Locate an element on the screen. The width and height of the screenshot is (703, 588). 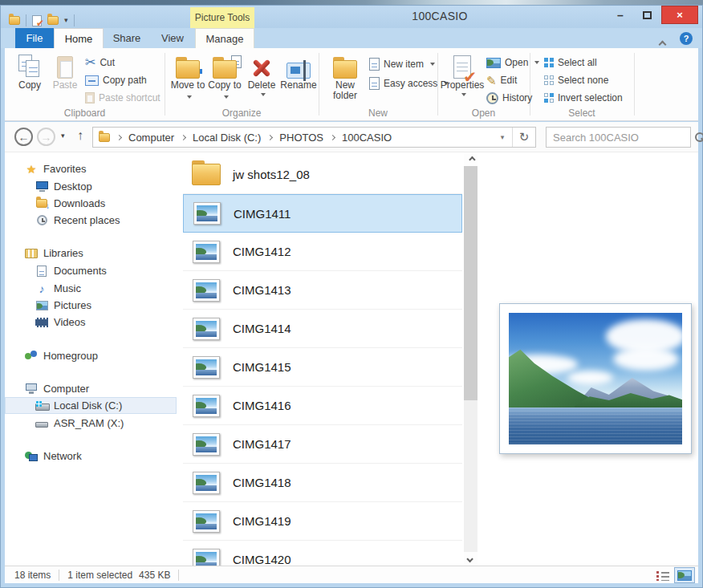
easy-access-button: Easy access is located at coordinates (409, 83).